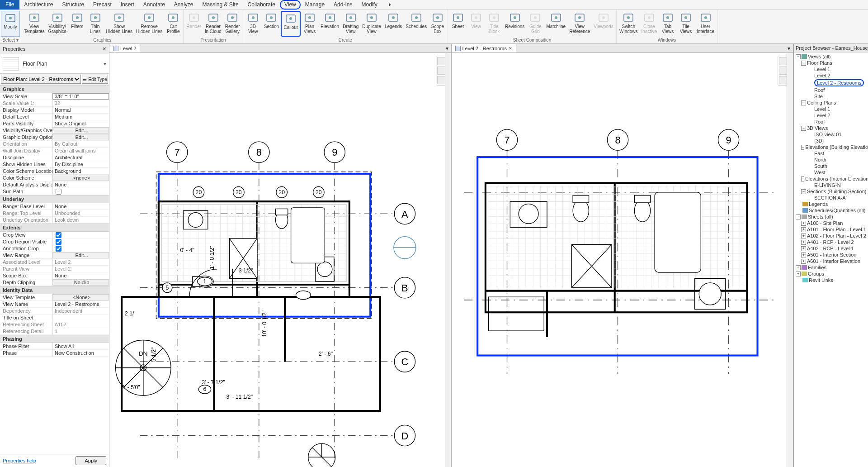 This screenshot has width=868, height=467. I want to click on tree-node: +A401 - RCP - Level 2, so click(831, 242).